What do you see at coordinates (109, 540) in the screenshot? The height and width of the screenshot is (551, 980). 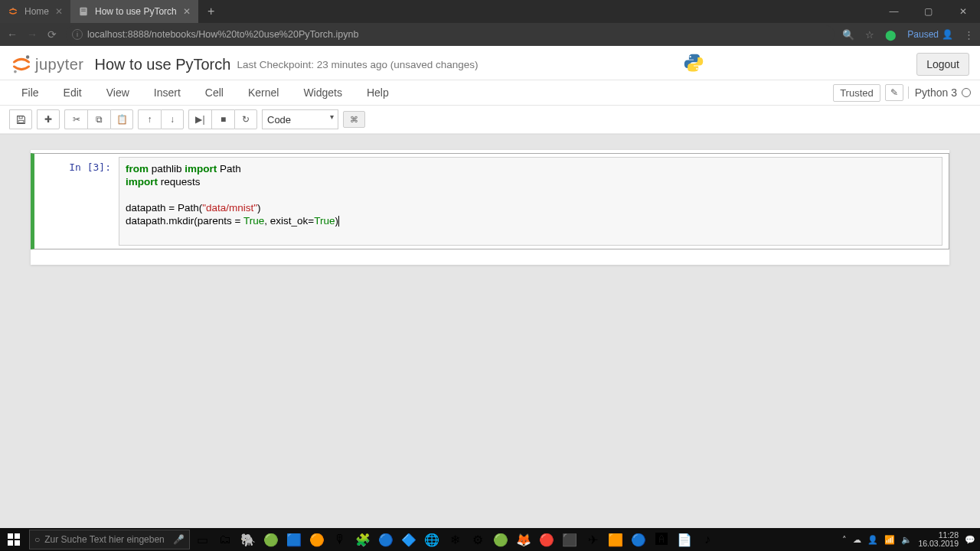 I see `windows-search: ○ Zur Suche Text hier eingeben 🎤` at bounding box center [109, 540].